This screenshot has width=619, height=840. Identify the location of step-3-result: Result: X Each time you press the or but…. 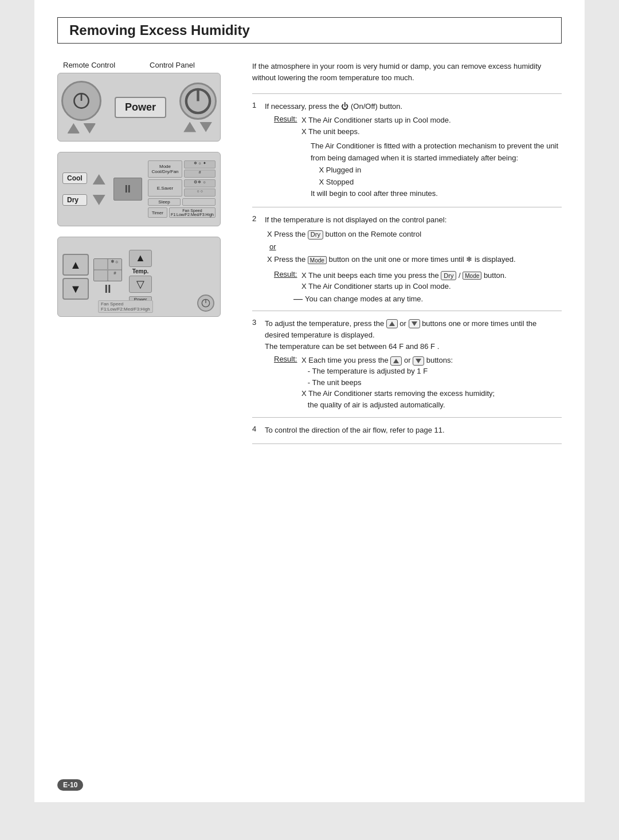
(418, 383).